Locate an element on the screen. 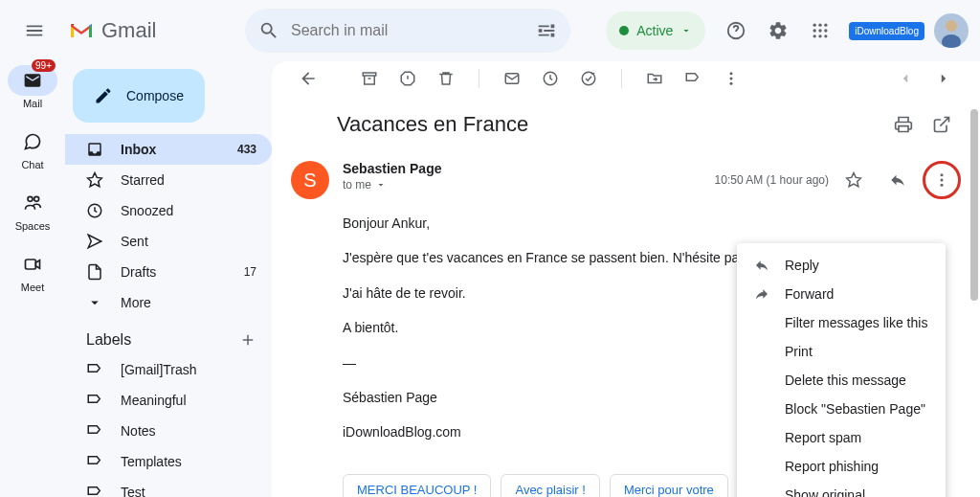  menu-reply: Reply is located at coordinates (841, 265).